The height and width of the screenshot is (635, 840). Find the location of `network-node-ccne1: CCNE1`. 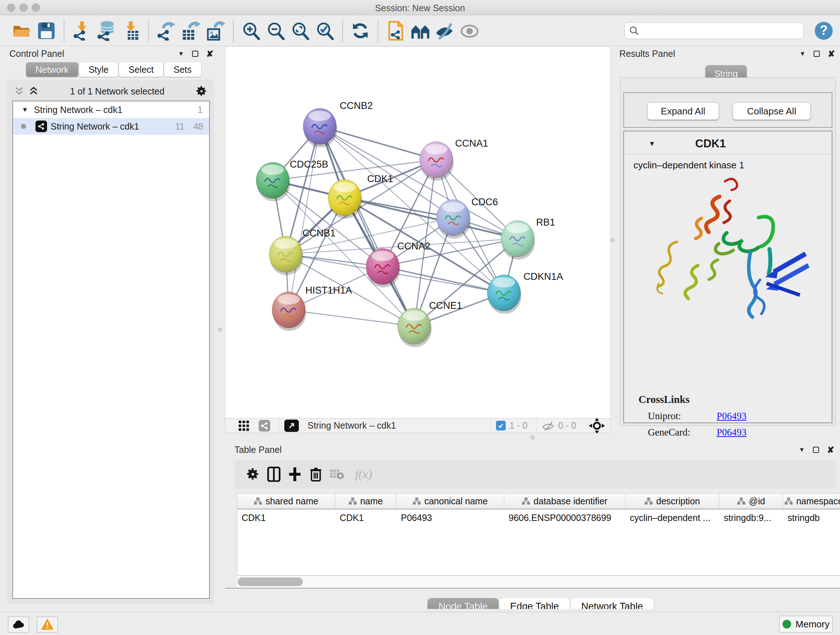

network-node-ccne1: CCNE1 is located at coordinates (430, 324).